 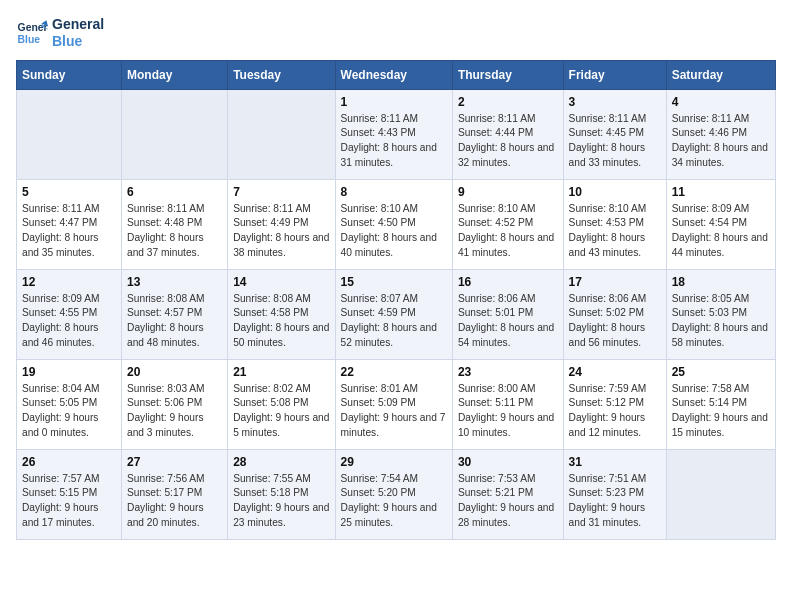 I want to click on calendar-week-row: 5Sunrise: 8:11 AM Sunset: 4:47 PM Daylig…, so click(x=396, y=224).